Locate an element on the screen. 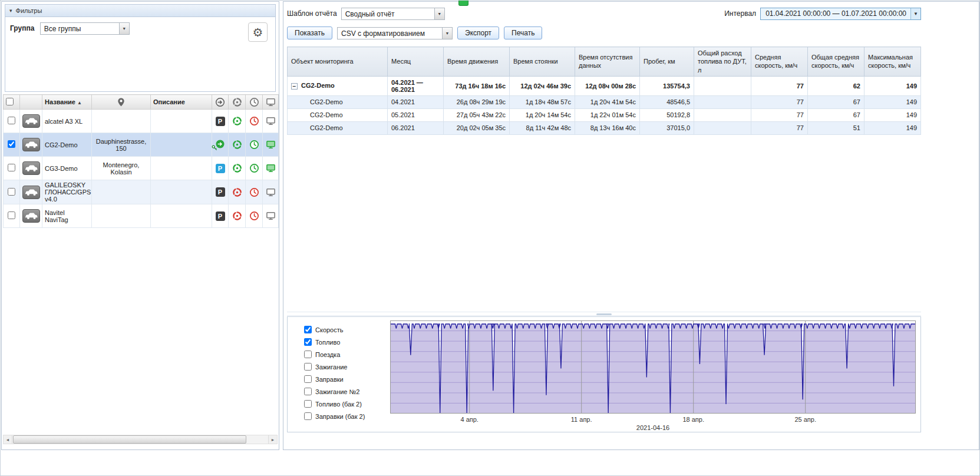 This screenshot has width=980, height=476. legend-item: Зажигание №2 is located at coordinates (347, 391).